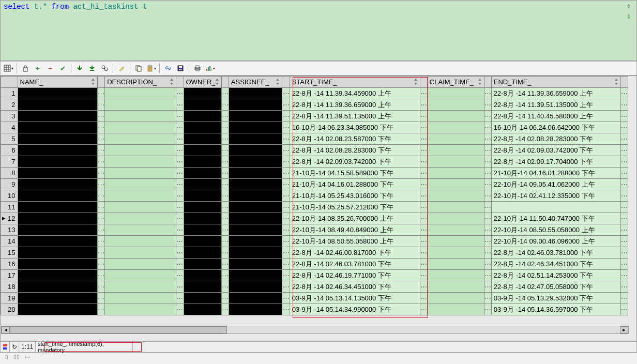 The height and width of the screenshot is (364, 637). What do you see at coordinates (9, 196) in the screenshot?
I see `row-number: 10` at bounding box center [9, 196].